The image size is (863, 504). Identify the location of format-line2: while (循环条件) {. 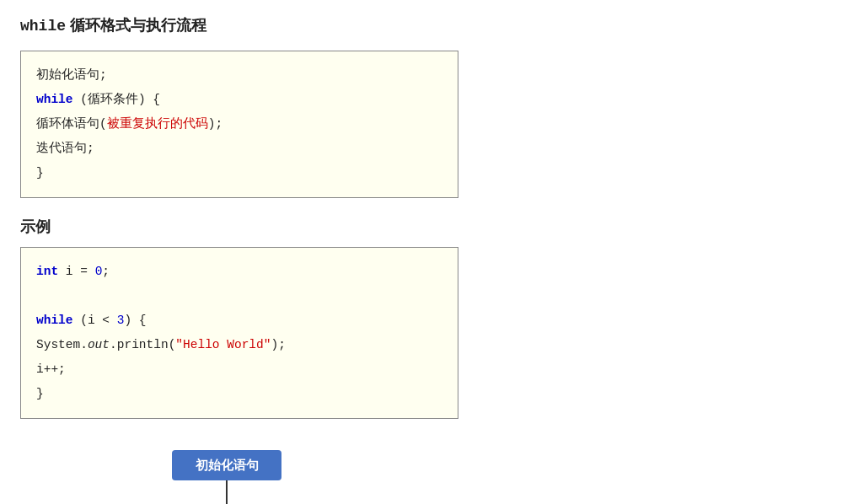
(239, 99).